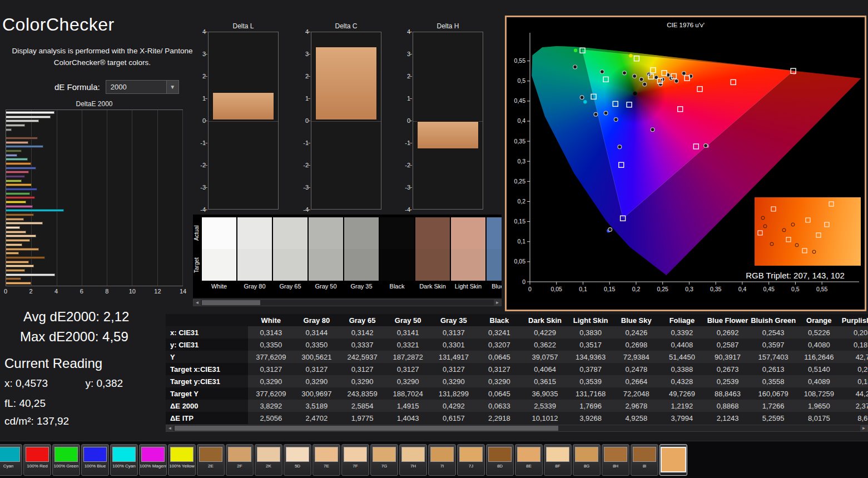  I want to click on pattern-label: 7E, so click(326, 466).